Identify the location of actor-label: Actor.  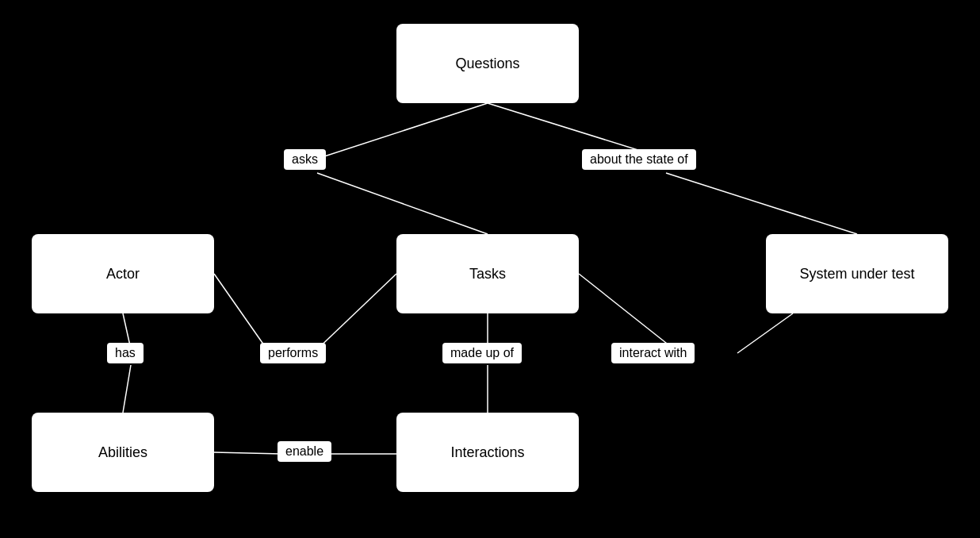
(123, 275).